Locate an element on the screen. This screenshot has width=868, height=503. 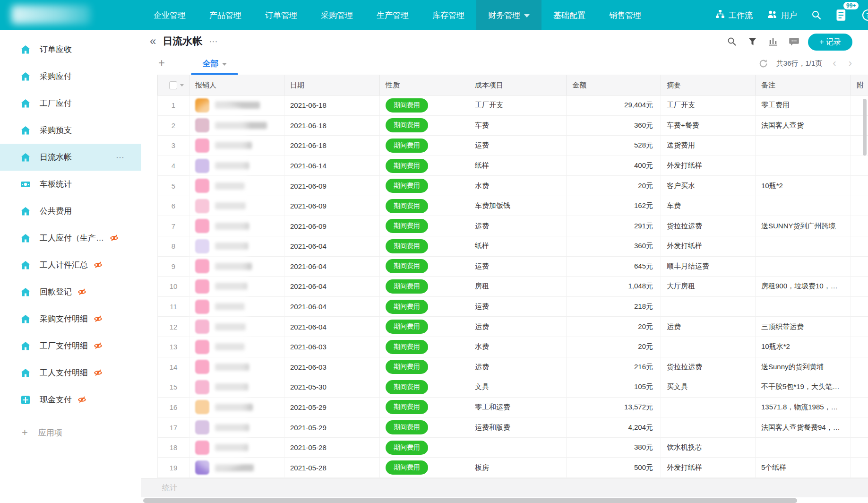
sidebar-item: 车板统计 is located at coordinates (71, 184).